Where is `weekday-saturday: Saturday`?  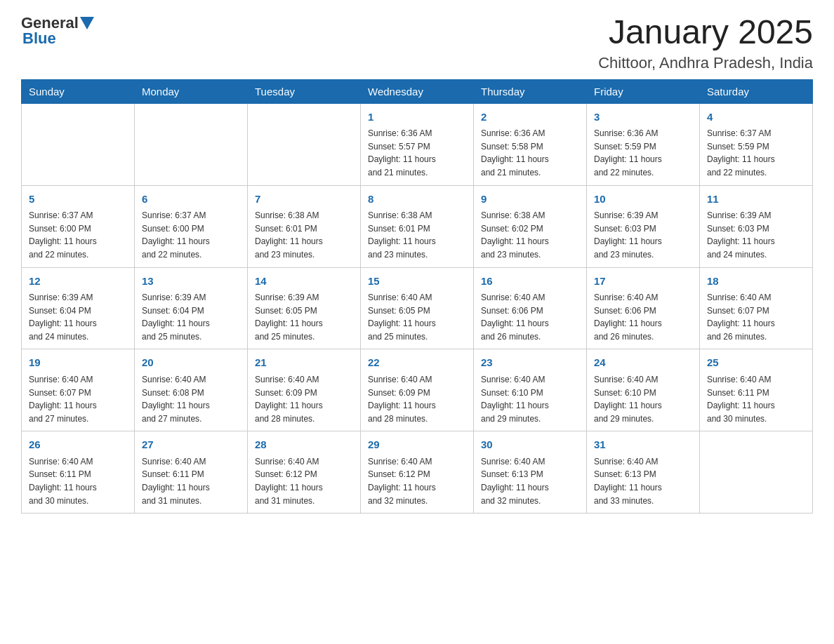
weekday-saturday: Saturday is located at coordinates (757, 91).